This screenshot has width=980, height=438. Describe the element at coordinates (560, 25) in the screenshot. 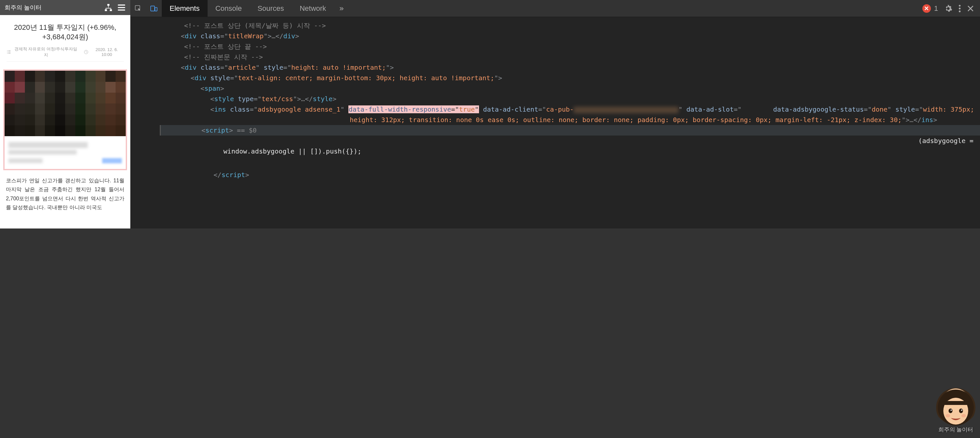

I see `dom-comment: <!-- 포스트 상단 (제목/날짜 등) 시작 -->` at that location.